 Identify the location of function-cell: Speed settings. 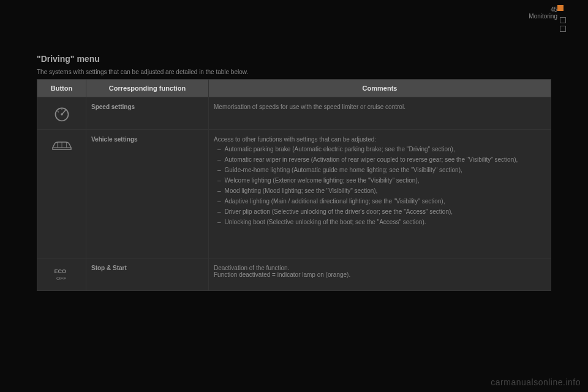
(148, 114).